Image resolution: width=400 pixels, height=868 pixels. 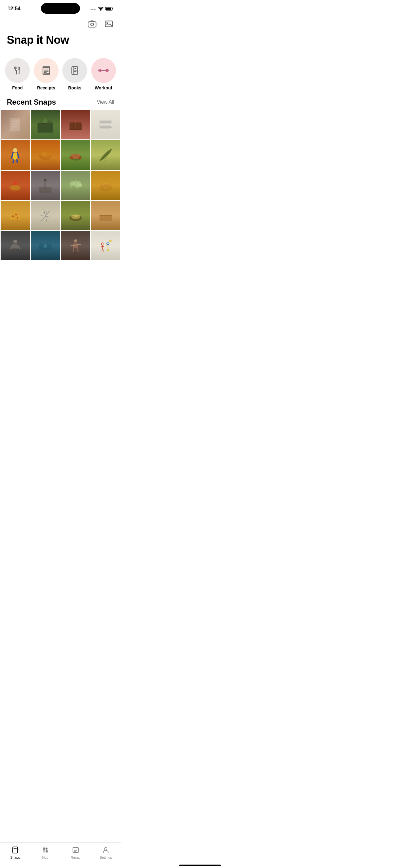 I want to click on category-food: Food, so click(x=18, y=74).